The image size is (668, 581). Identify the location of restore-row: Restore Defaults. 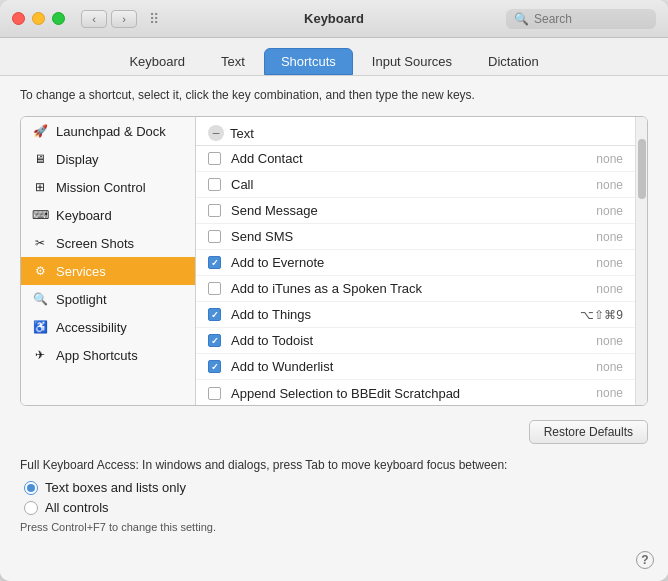
(334, 432).